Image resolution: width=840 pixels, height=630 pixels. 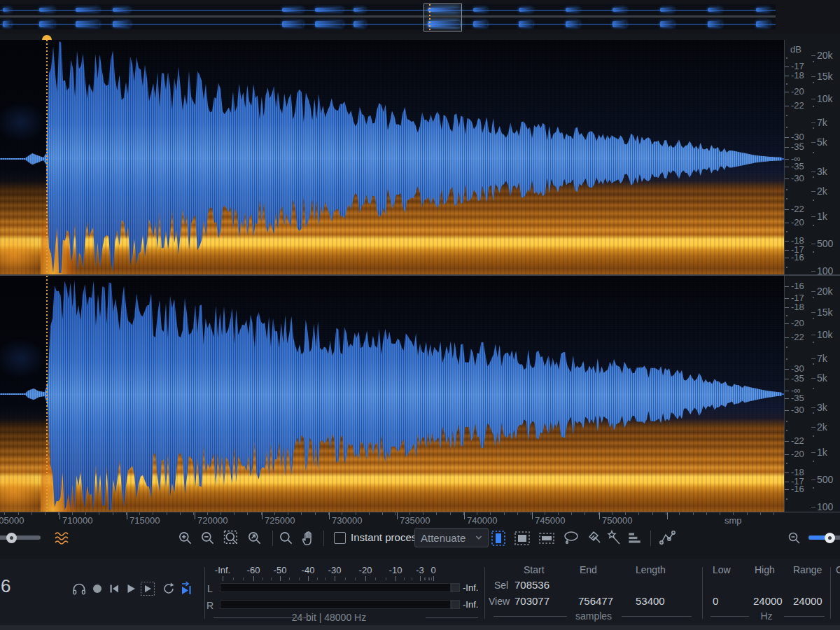 What do you see at coordinates (594, 616) in the screenshot?
I see `samples-unit-label: samples` at bounding box center [594, 616].